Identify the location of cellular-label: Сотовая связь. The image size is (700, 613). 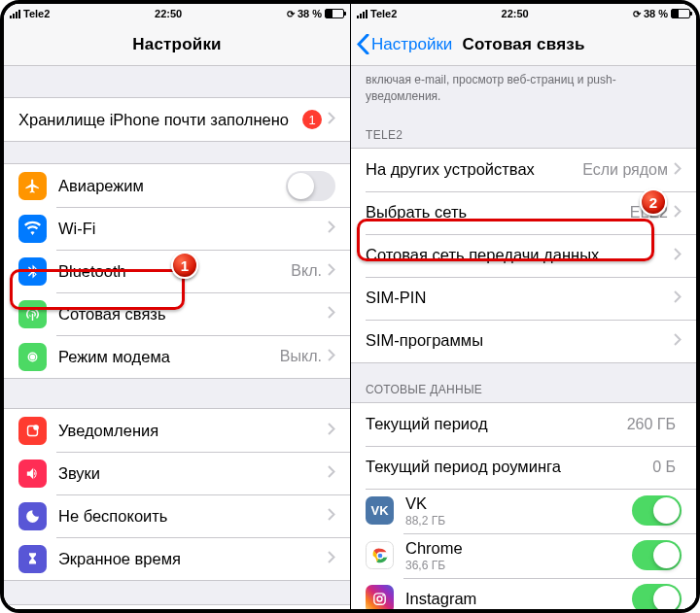
(192, 315).